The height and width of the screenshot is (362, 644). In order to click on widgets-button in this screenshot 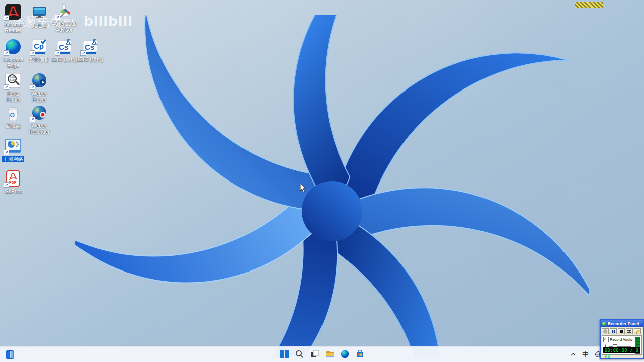, I will do `click(10, 355)`.